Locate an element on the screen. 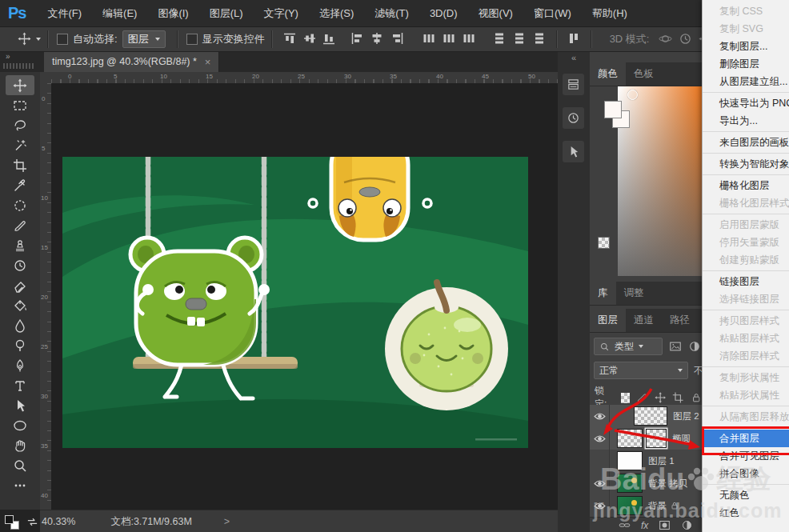 This screenshot has width=789, height=532. color-picker-gradient is located at coordinates (659, 181).